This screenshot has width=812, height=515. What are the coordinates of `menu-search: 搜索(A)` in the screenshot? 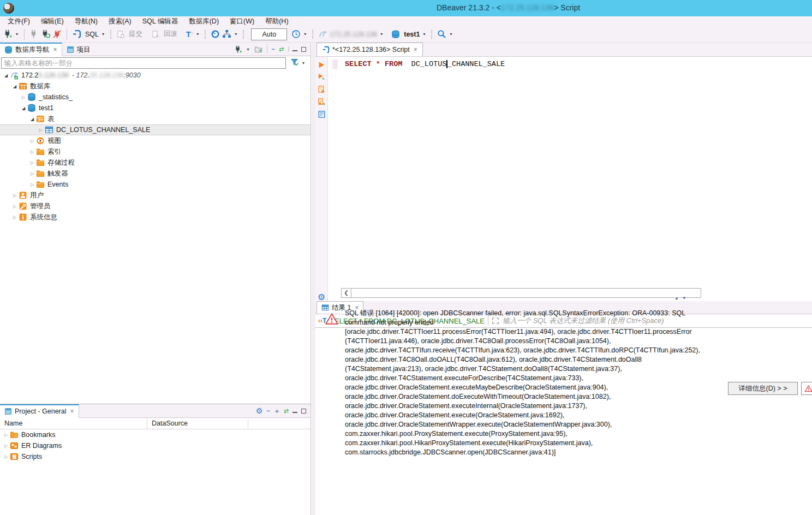 It's located at (120, 21).